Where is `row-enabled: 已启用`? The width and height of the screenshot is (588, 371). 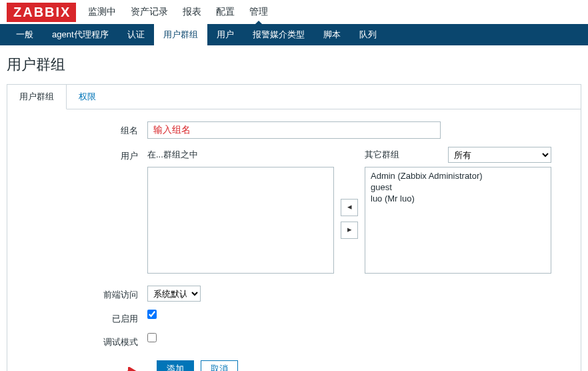
row-enabled: 已启用 is located at coordinates (294, 318).